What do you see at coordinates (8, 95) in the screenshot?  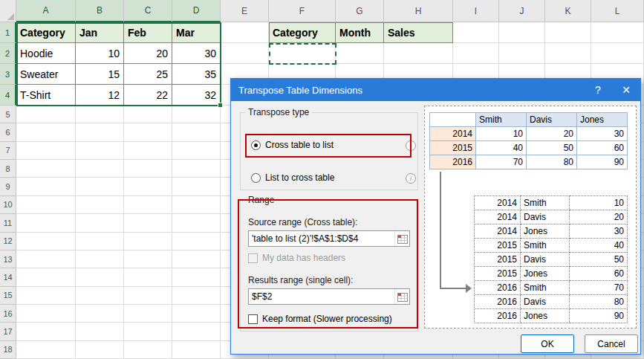 I see `row-header-4: 4` at bounding box center [8, 95].